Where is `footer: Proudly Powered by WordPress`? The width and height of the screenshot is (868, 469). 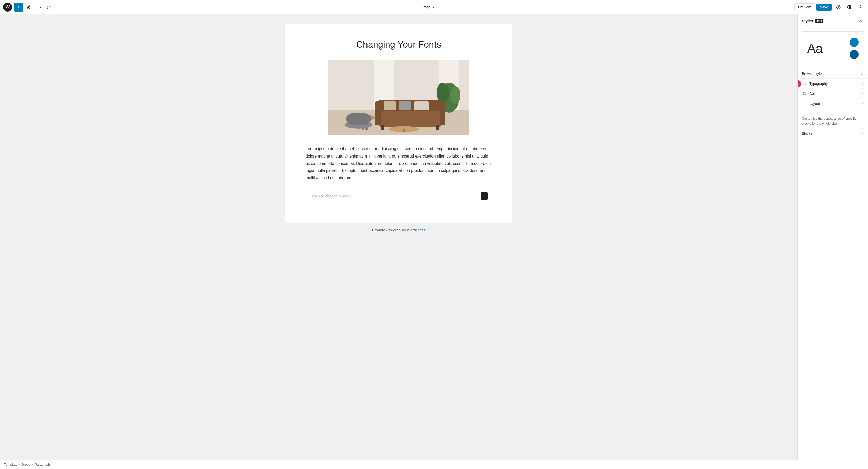
footer: Proudly Powered by WordPress is located at coordinates (399, 230).